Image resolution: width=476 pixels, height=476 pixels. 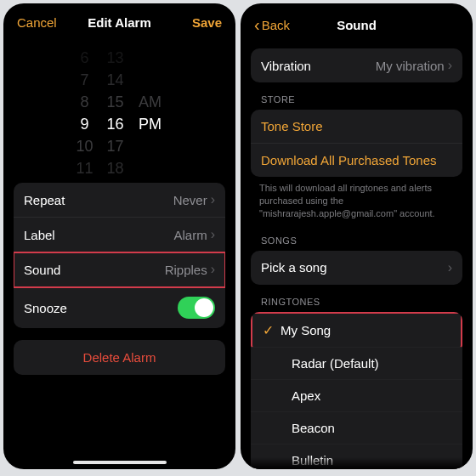 What do you see at coordinates (84, 106) in the screenshot?
I see `hour-column: 6 7 8 9 10 11` at bounding box center [84, 106].